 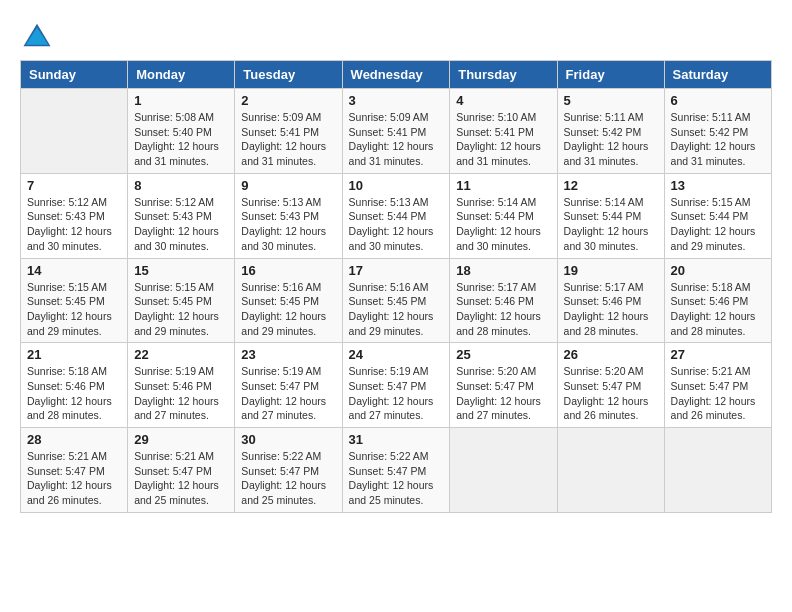 I want to click on day-number: 12, so click(x=611, y=186).